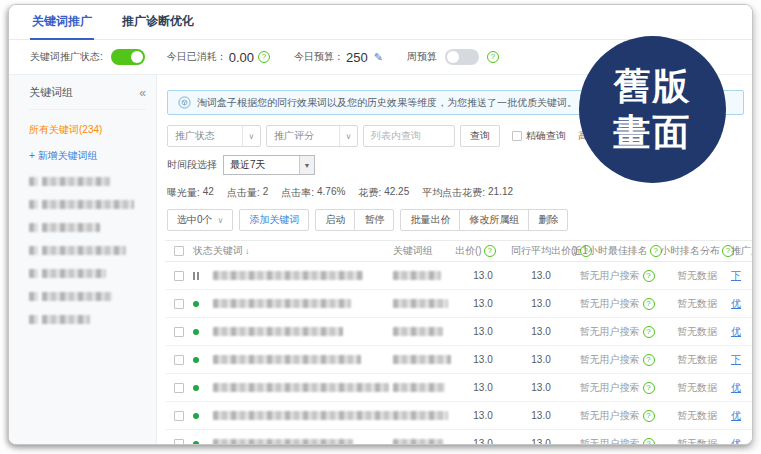 Image resolution: width=761 pixels, height=454 pixels. I want to click on best-rank-value: 暂无用户搜索, so click(610, 388).